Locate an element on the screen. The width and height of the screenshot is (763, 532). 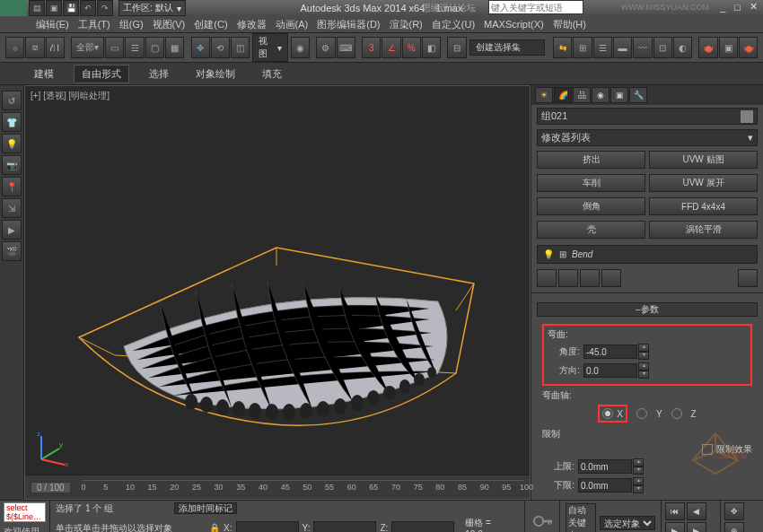
tab-modeling: 建模 is located at coordinates (44, 74).